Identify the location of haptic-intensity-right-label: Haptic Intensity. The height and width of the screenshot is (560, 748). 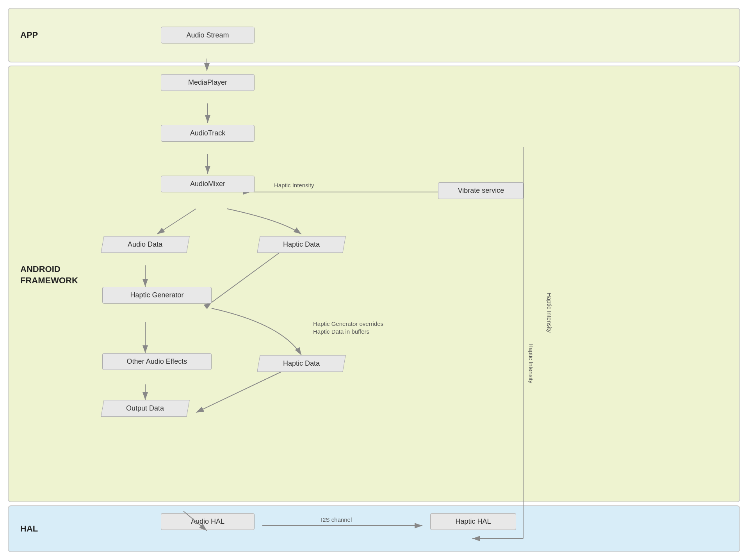
(550, 313).